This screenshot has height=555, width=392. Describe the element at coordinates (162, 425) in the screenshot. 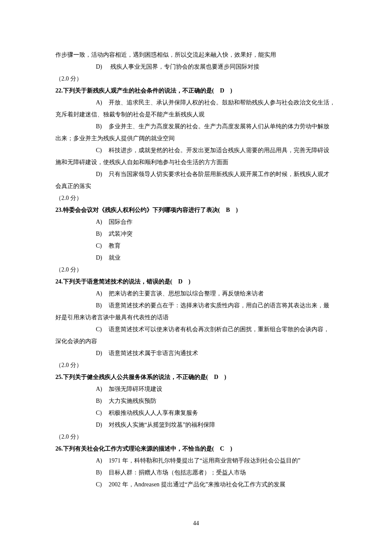

I see `option-text: 对残疾人实施“从摇篮到坟墓”的福利保障` at that location.